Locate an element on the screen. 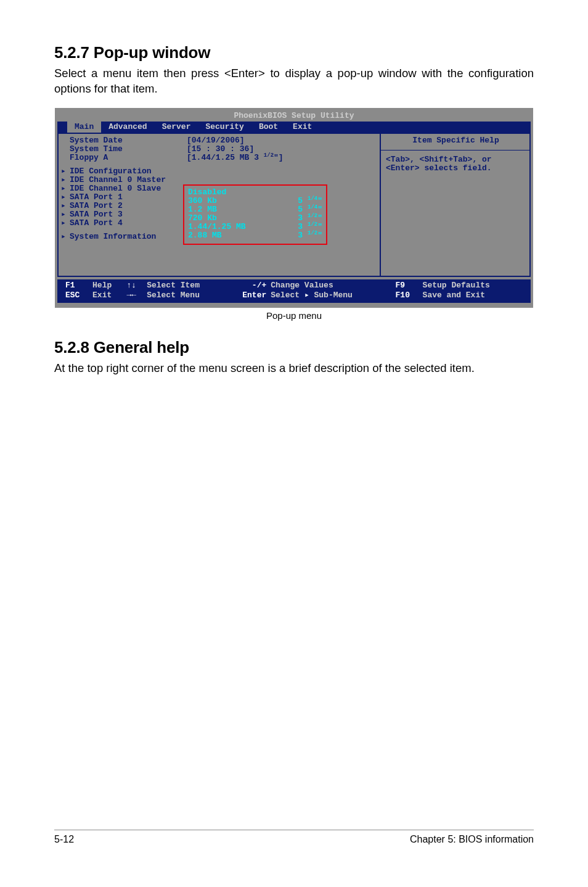  section-5-2-8-body: At the top right corner of the menu scre… is located at coordinates (294, 369).